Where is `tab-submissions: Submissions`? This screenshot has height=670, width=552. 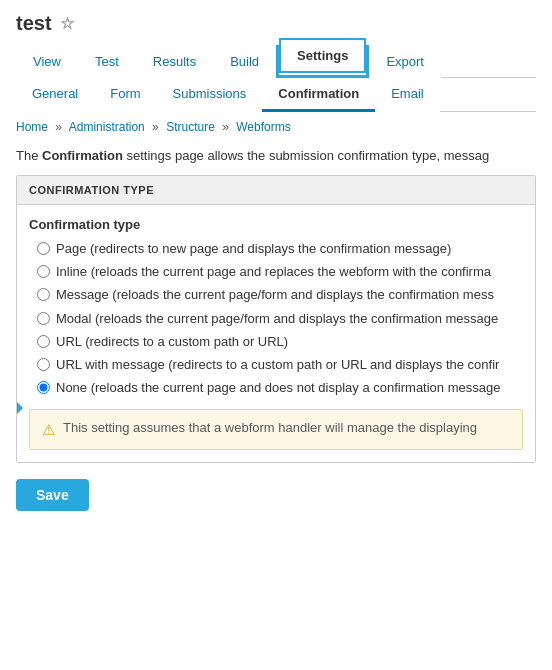
tab-submissions: Submissions is located at coordinates (210, 95).